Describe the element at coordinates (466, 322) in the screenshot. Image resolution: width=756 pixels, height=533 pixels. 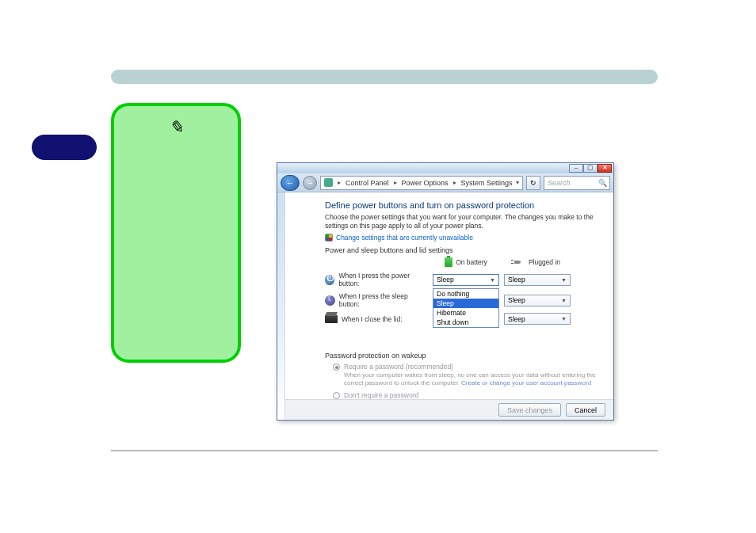
I see `dropdown-option-shutdown: Shut down` at that location.